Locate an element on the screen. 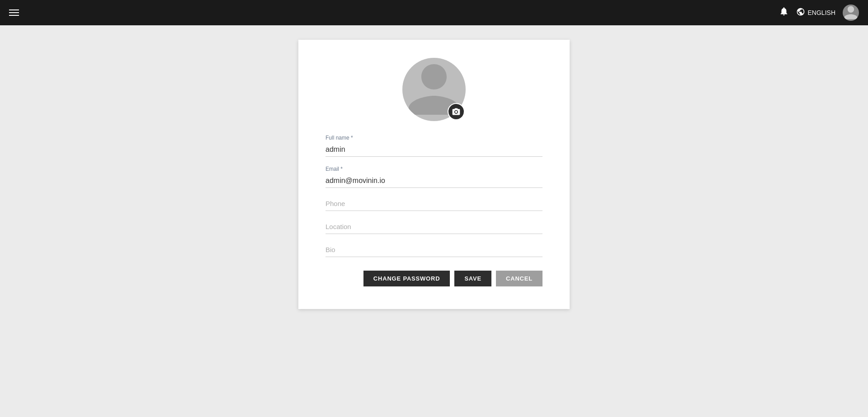 This screenshot has width=868, height=417. action-buttons: CHANGE PASSWORD SAVE CANCEL is located at coordinates (434, 278).